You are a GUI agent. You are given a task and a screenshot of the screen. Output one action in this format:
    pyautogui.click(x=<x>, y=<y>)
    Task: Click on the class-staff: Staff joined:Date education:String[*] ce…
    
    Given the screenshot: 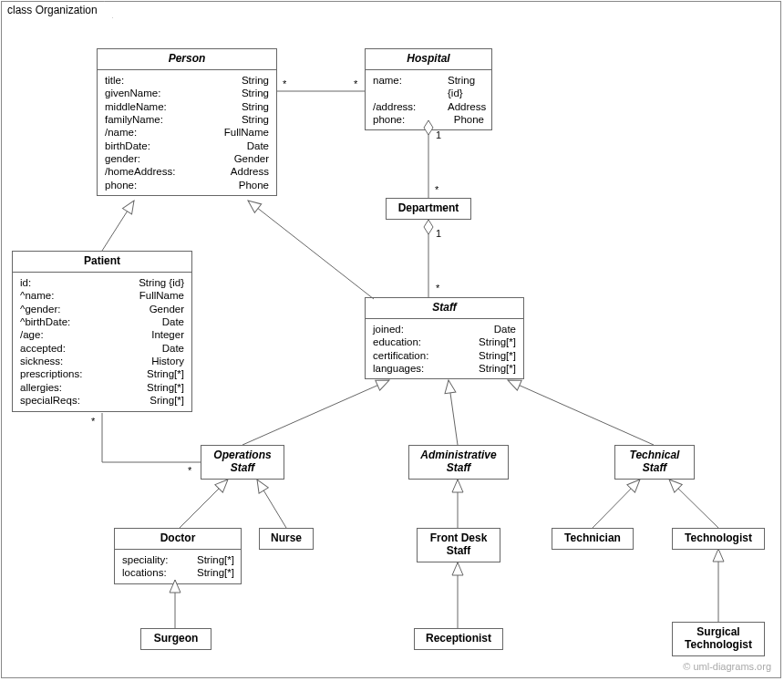 What is the action you would take?
    pyautogui.click(x=445, y=338)
    